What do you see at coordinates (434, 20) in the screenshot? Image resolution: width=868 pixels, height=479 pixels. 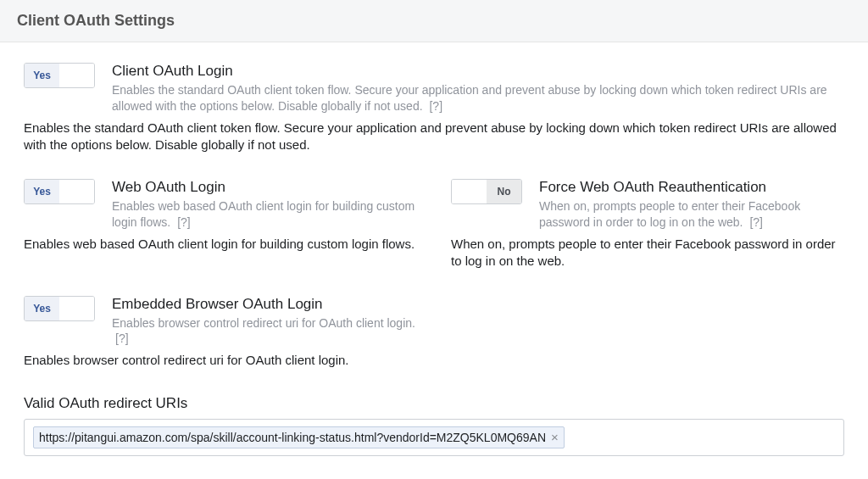 I see `page-title: Client OAuth Settings` at bounding box center [434, 20].